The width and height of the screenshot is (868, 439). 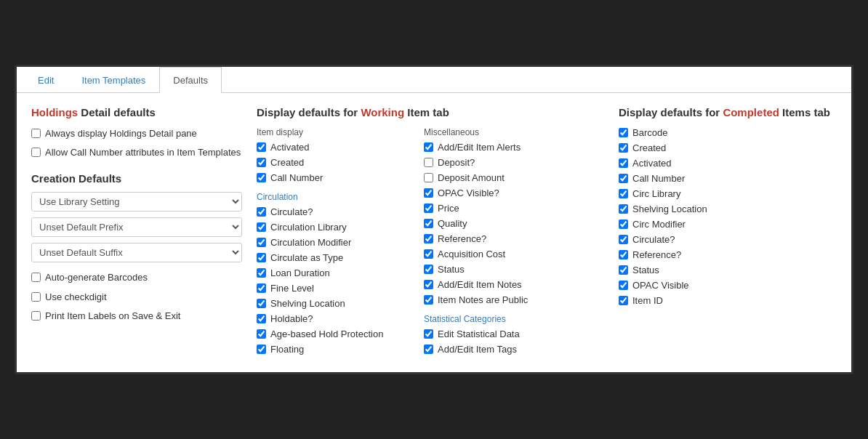 I want to click on holdings-detail-title: Holdings Detail defaults, so click(x=137, y=112).